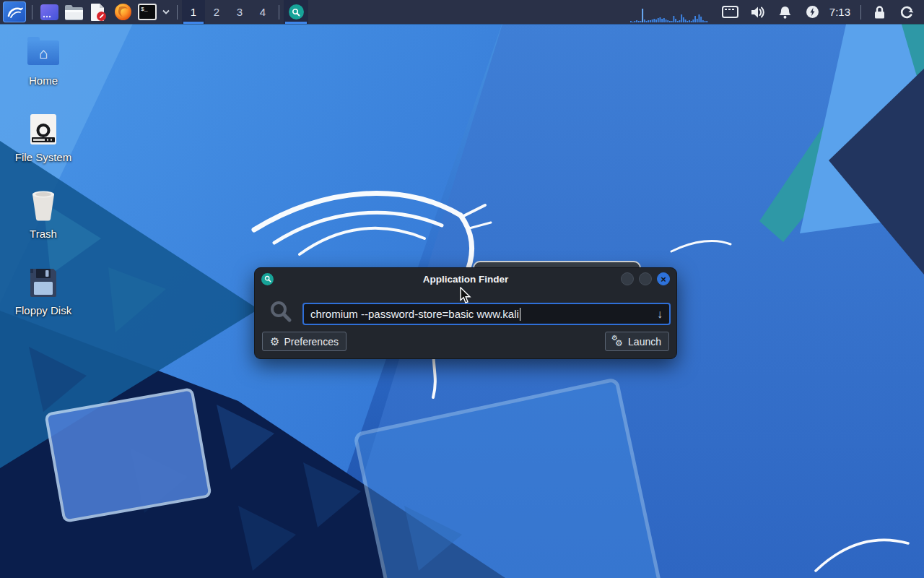  I want to click on search-icon, so click(281, 311).